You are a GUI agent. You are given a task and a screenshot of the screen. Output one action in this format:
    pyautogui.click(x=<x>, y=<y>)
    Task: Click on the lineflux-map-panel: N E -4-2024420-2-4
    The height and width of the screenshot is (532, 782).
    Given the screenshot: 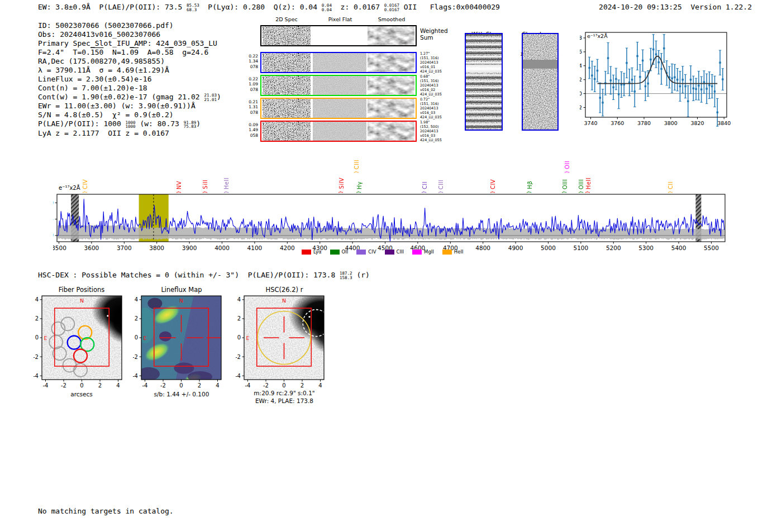 What is the action you would take?
    pyautogui.click(x=179, y=342)
    